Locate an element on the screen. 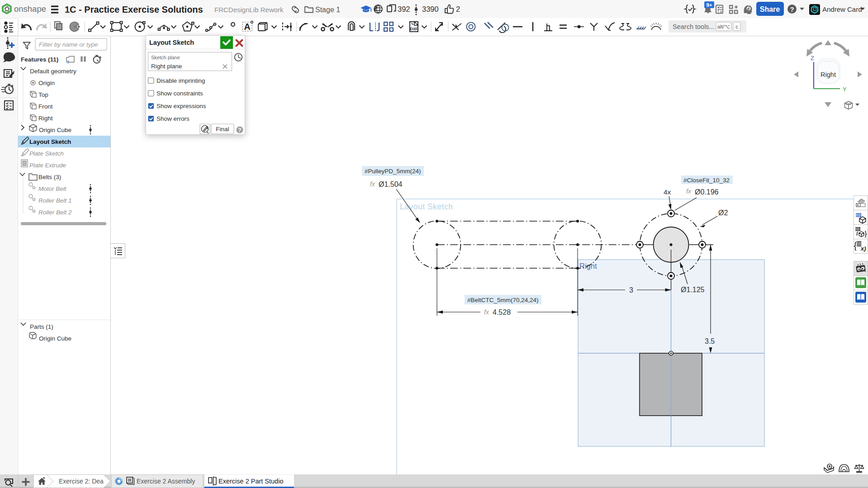  svg-text: 392 is located at coordinates (404, 9).